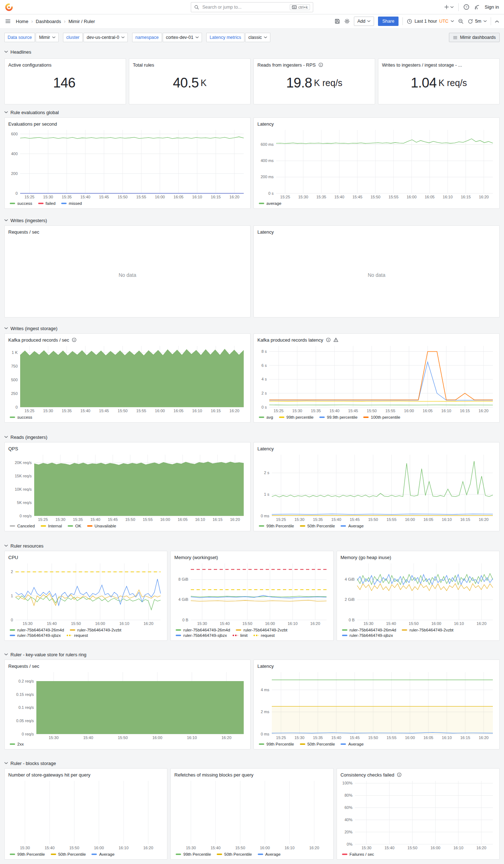  I want to click on add-button: Add, so click(364, 21).